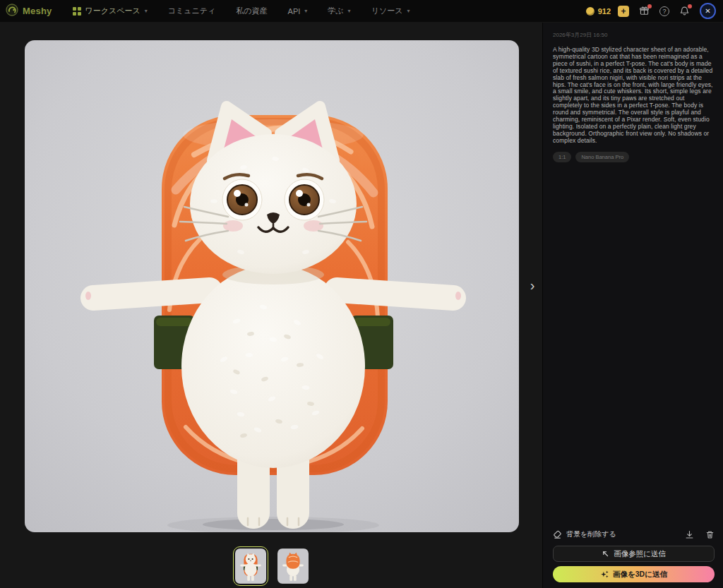 Image resolution: width=723 pixels, height=588 pixels. Describe the element at coordinates (294, 11) in the screenshot. I see `nav-api-label: API` at that location.